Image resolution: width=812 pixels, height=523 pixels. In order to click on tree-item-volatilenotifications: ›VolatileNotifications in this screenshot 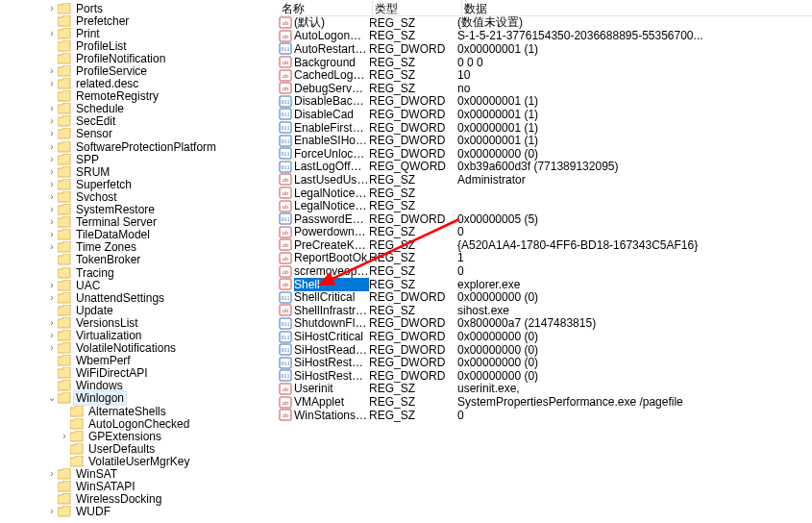, I will do `click(144, 348)`.